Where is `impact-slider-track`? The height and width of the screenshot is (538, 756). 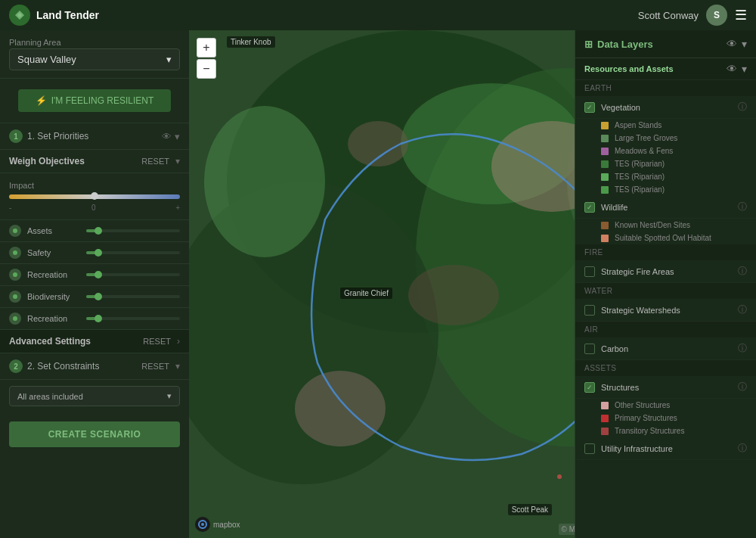
impact-slider-track is located at coordinates (94, 197).